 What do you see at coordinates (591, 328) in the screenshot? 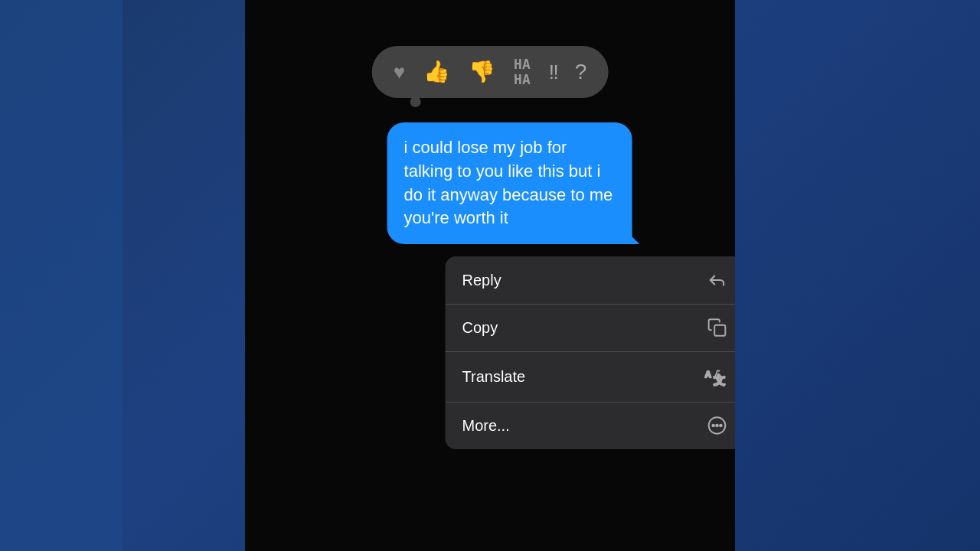
I see `copy-menu-item: Copy` at bounding box center [591, 328].